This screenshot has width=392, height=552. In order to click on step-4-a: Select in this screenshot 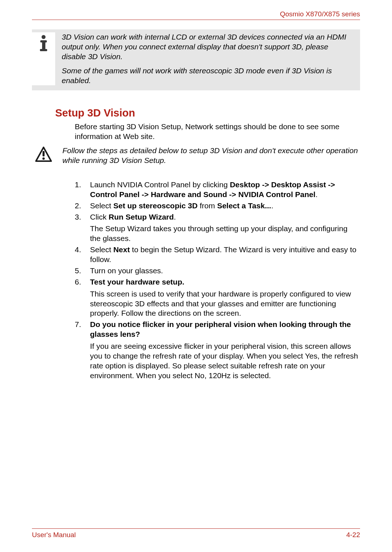, I will do `click(102, 250)`.